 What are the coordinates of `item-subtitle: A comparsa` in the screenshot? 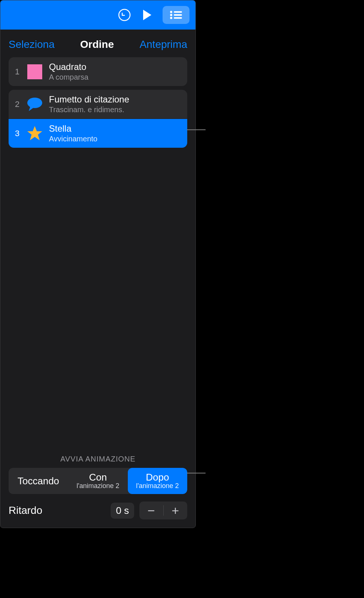 It's located at (69, 77).